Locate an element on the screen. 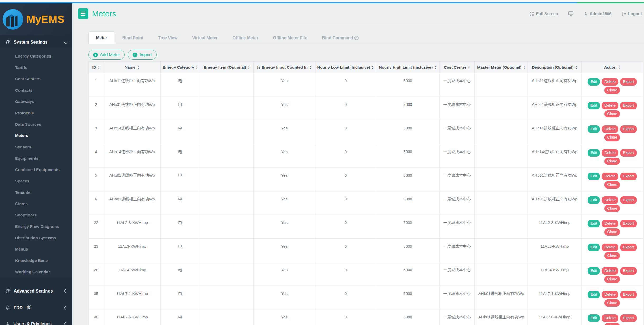 The width and height of the screenshot is (644, 325). sidebar-item-energy-categories: Energy Categories is located at coordinates (36, 56).